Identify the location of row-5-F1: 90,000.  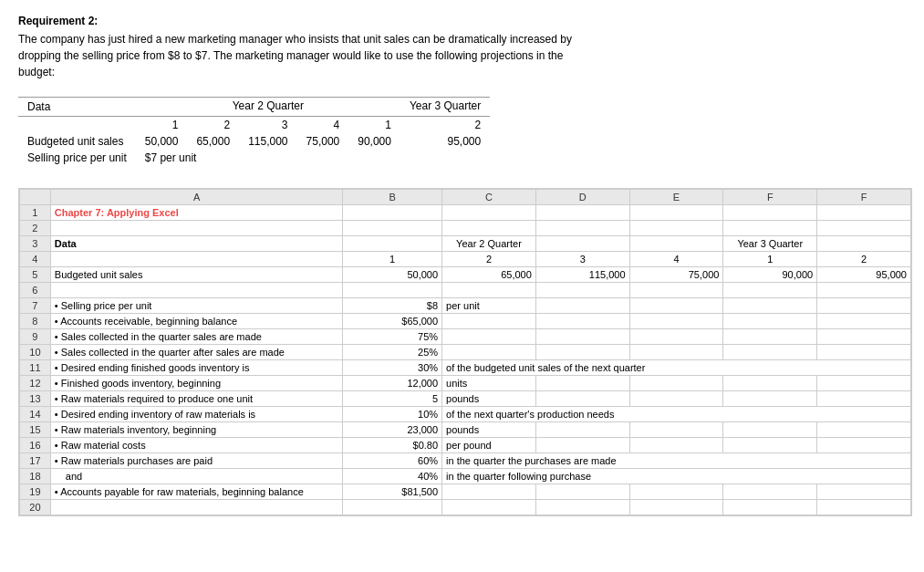
(770, 276).